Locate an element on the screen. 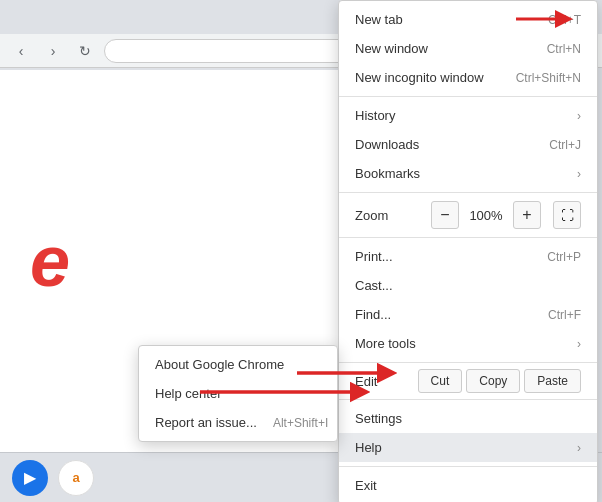  menu-item-settings: Settings is located at coordinates (468, 418).